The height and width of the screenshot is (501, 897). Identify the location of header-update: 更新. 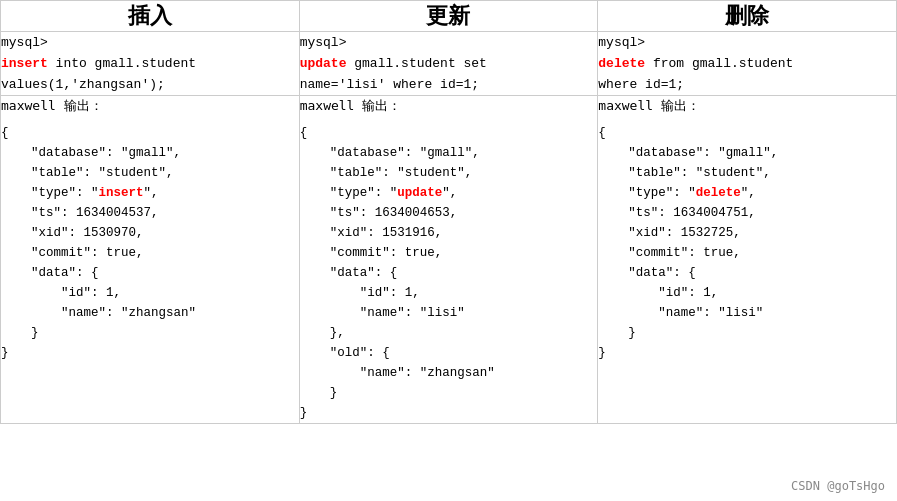
(448, 16).